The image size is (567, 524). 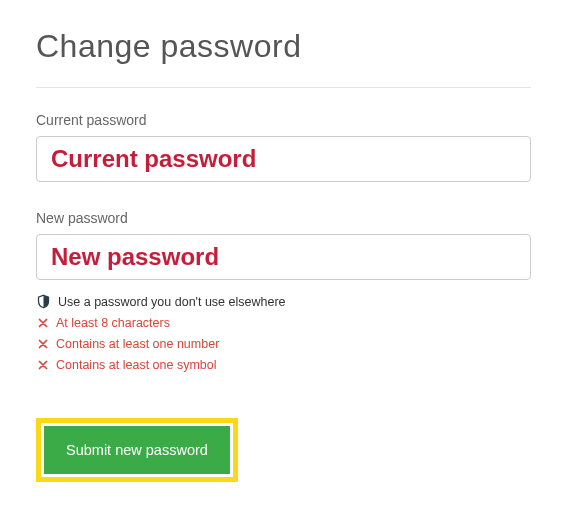 I want to click on validation-info: Use a password you don't use elsewhere, so click(x=284, y=302).